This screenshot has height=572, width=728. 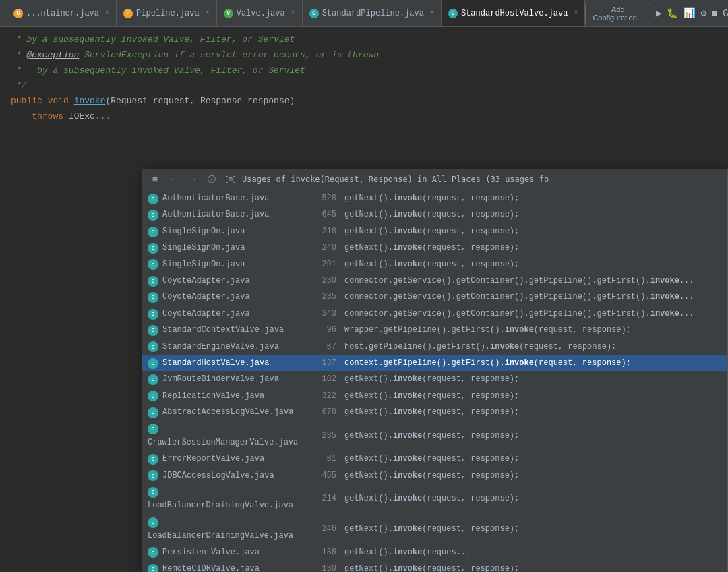 What do you see at coordinates (435, 459) in the screenshot?
I see `table-row: CErrorReportValve.java81getNext().invoke…` at bounding box center [435, 459].